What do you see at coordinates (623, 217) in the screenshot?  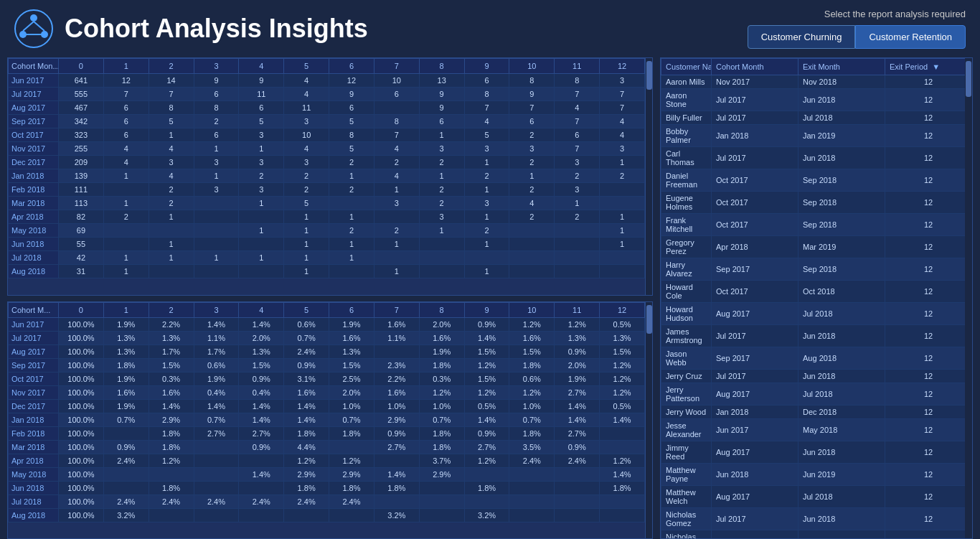 I see `cell-10-13: 1` at bounding box center [623, 217].